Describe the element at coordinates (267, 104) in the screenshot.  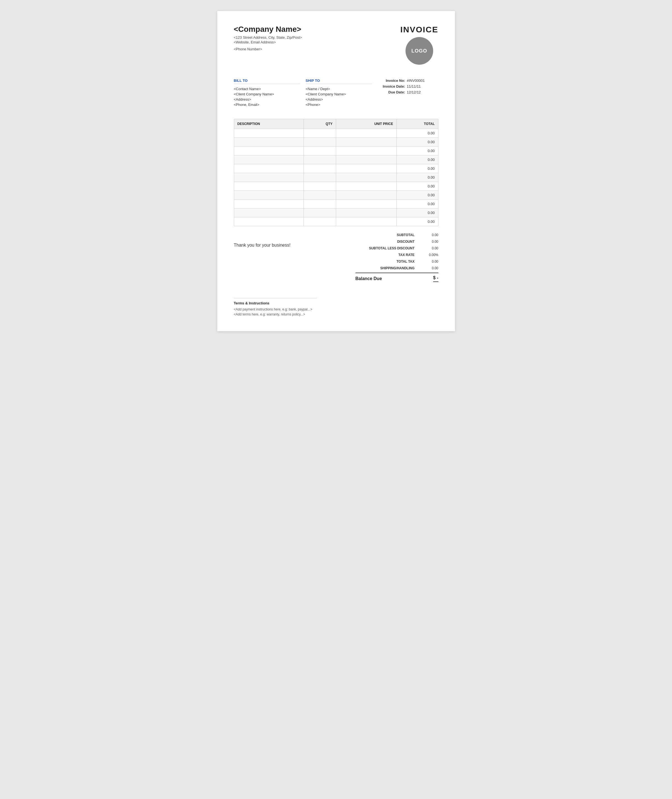
I see `bill-to-phone-email: <Phone, Email>` at that location.